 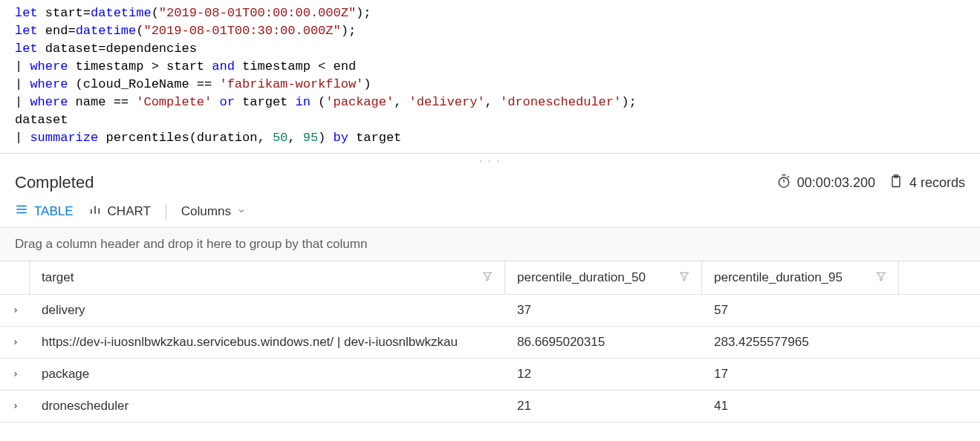 What do you see at coordinates (490, 343) in the screenshot?
I see `table-row: https://dev-i-iuosnlbwkzkau.servicebus.w…` at bounding box center [490, 343].